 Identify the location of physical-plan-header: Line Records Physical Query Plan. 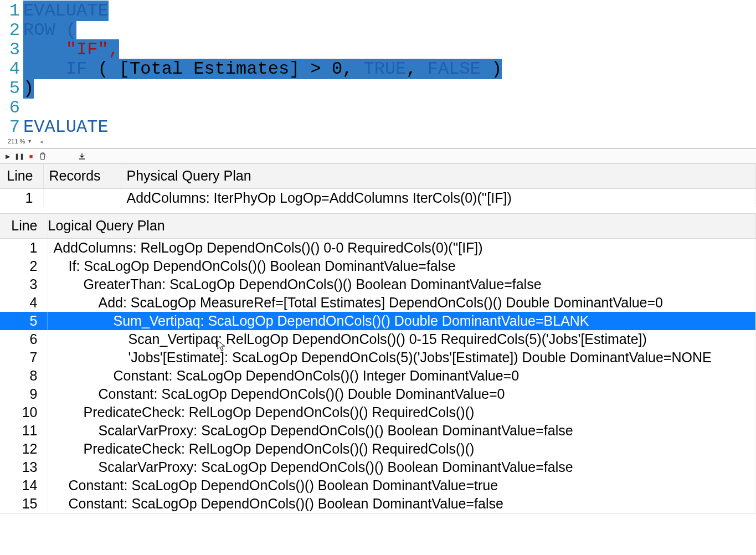
(378, 176).